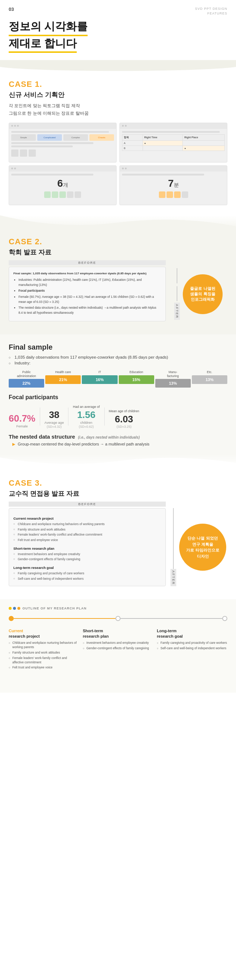  Describe the element at coordinates (118, 633) in the screenshot. I see `tl-col-title-2: Short-termresearch plan` at that location.